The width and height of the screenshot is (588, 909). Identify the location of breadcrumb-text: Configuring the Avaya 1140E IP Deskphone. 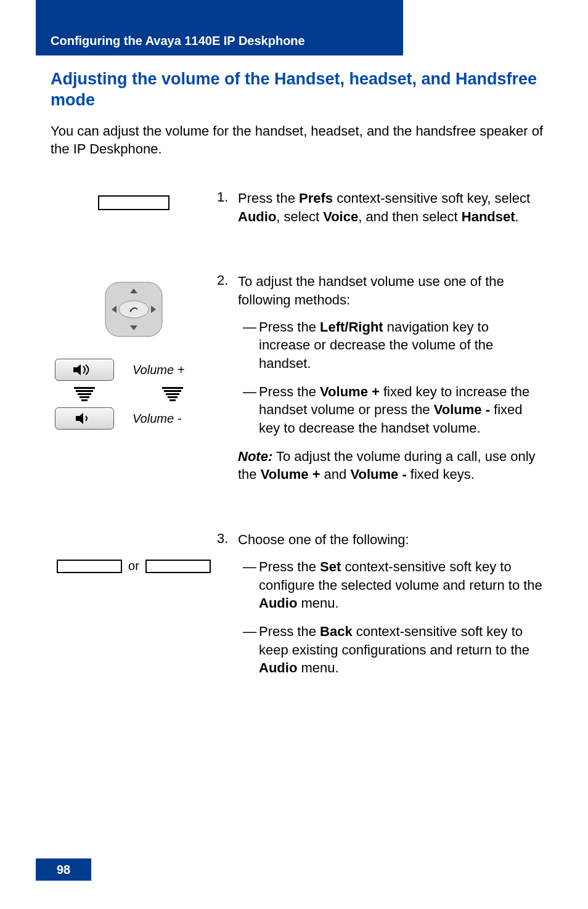
(178, 41).